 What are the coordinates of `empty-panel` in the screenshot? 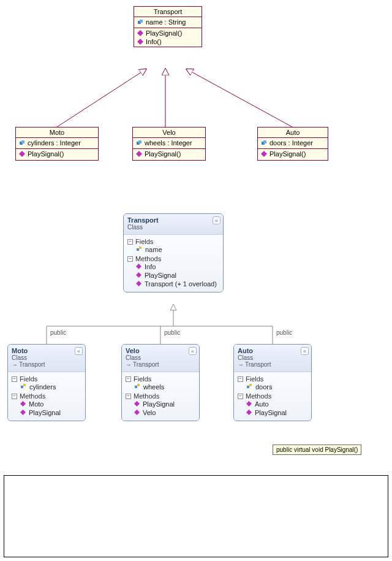 It's located at (196, 516).